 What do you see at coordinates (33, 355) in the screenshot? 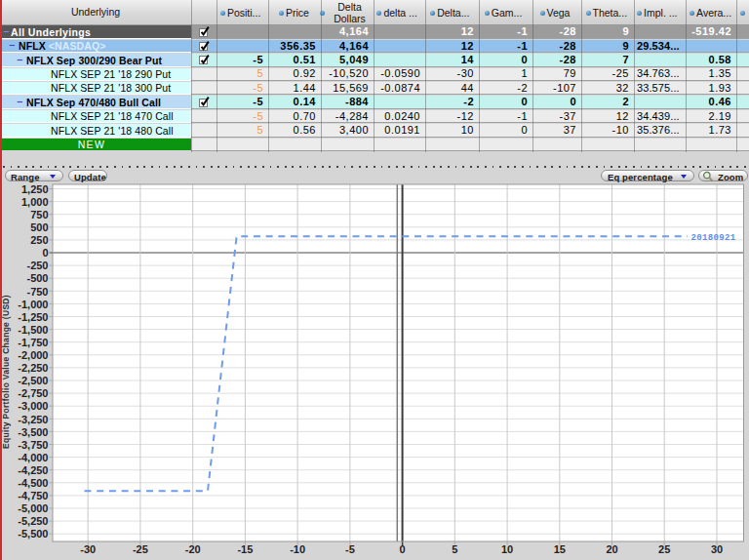
I see `svg-text: -2,000` at bounding box center [33, 355].